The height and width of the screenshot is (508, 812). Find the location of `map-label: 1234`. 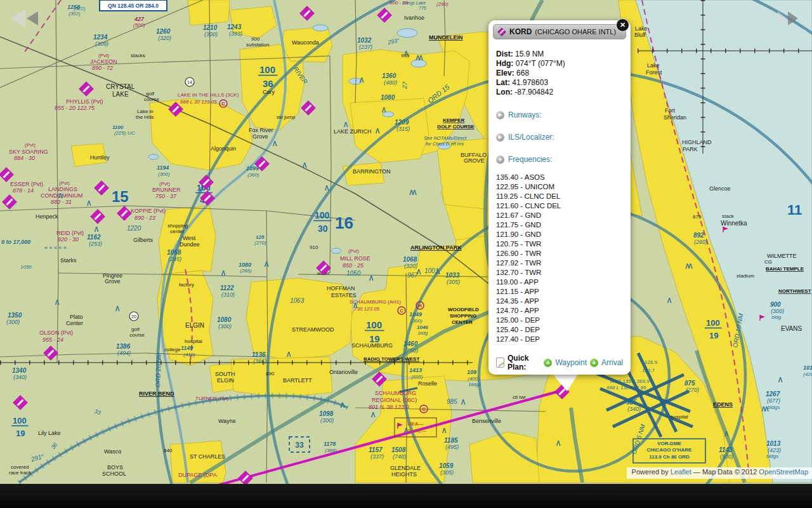

map-label: 1234 is located at coordinates (100, 37).